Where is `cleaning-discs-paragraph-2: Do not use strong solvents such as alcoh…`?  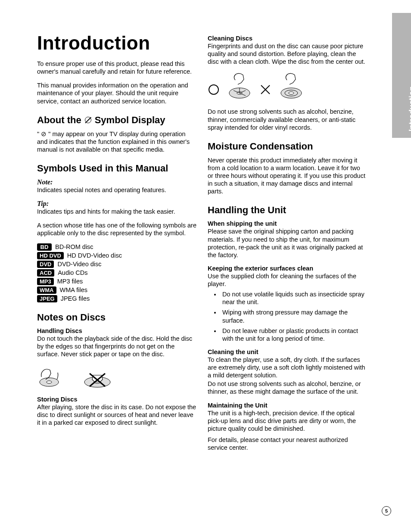
cleaning-discs-paragraph-2: Do not use strong solvents such as alcoh… is located at coordinates (287, 119).